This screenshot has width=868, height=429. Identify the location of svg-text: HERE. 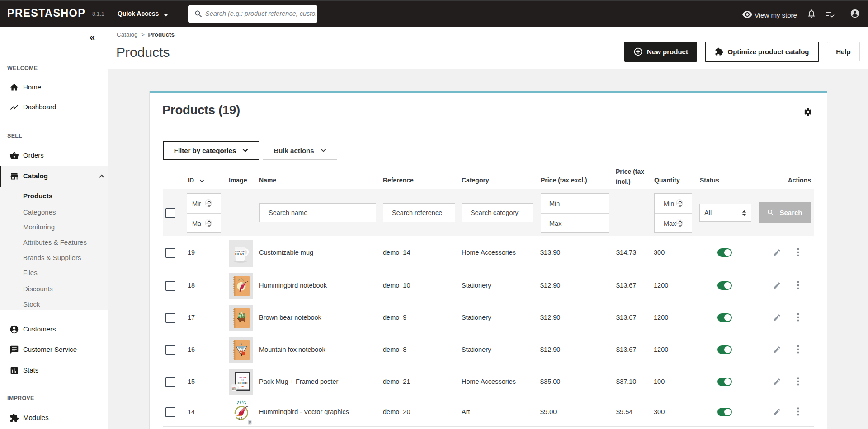
(241, 254).